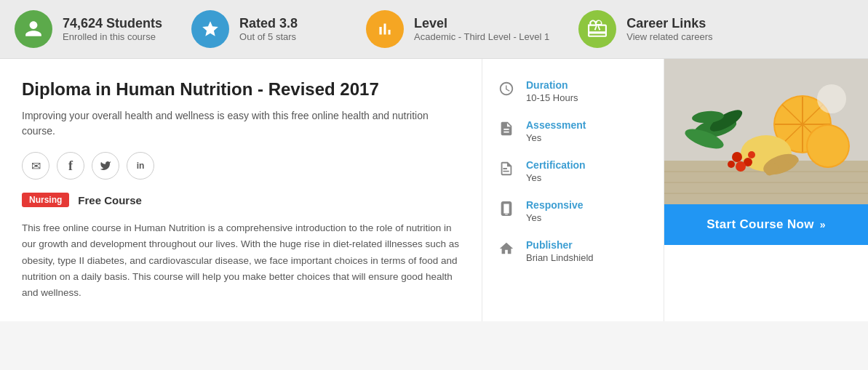  Describe the element at coordinates (597, 29) in the screenshot. I see `career-icon` at that location.